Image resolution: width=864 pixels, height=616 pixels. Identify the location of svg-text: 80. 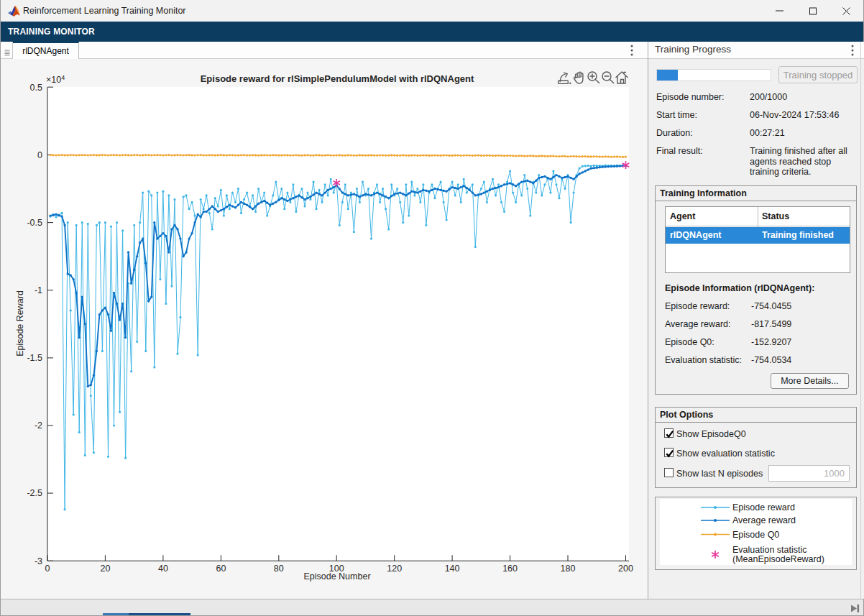
(279, 569).